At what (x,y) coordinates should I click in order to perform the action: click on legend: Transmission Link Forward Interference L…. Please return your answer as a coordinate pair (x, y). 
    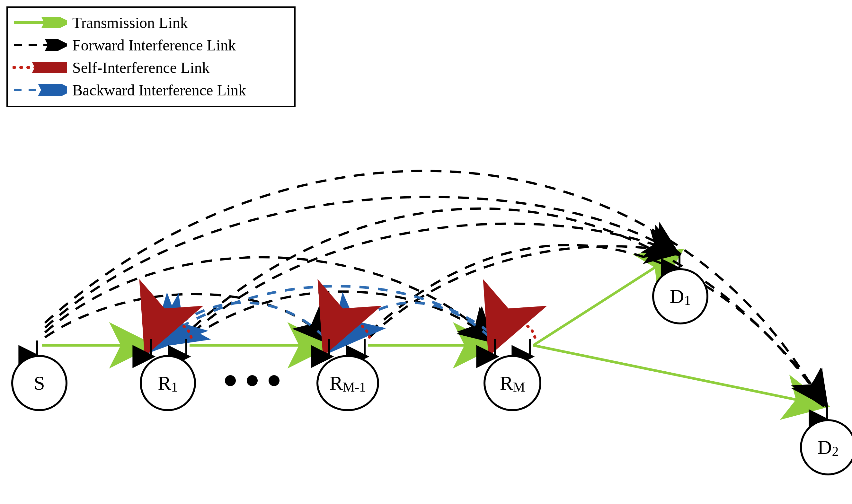
    Looking at the image, I should click on (151, 57).